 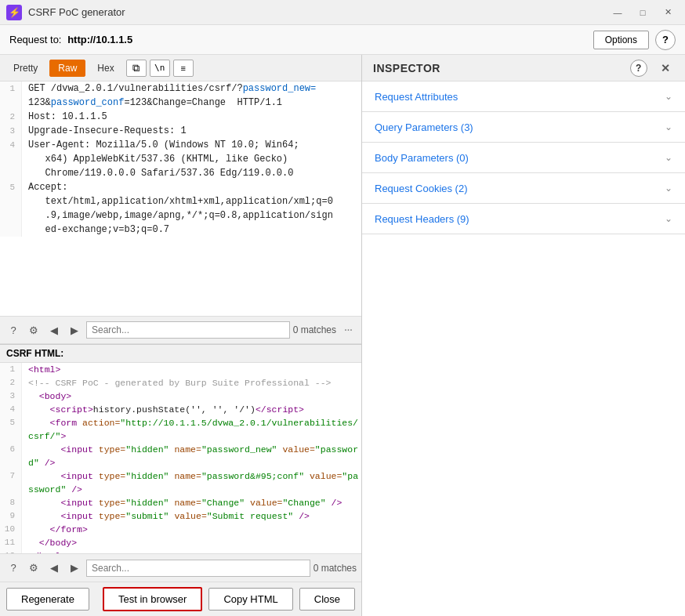 I want to click on bottom-next-icon: ▶, so click(x=74, y=568).